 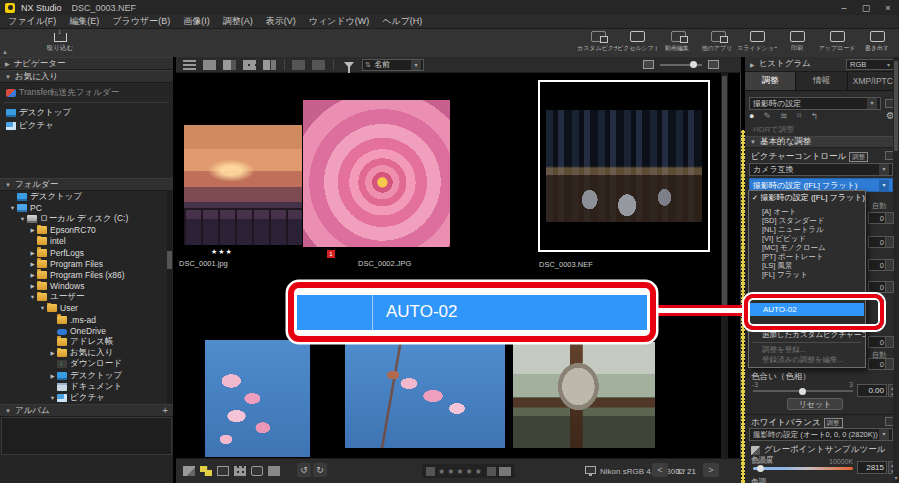 What do you see at coordinates (86, 398) in the screenshot?
I see `tree-item-pictures: ▼ピクチャ` at bounding box center [86, 398].